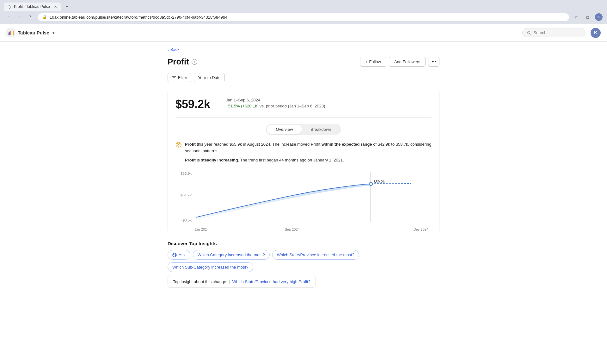 This screenshot has width=607, height=364. Describe the element at coordinates (194, 62) in the screenshot. I see `info-icon: i` at that location.